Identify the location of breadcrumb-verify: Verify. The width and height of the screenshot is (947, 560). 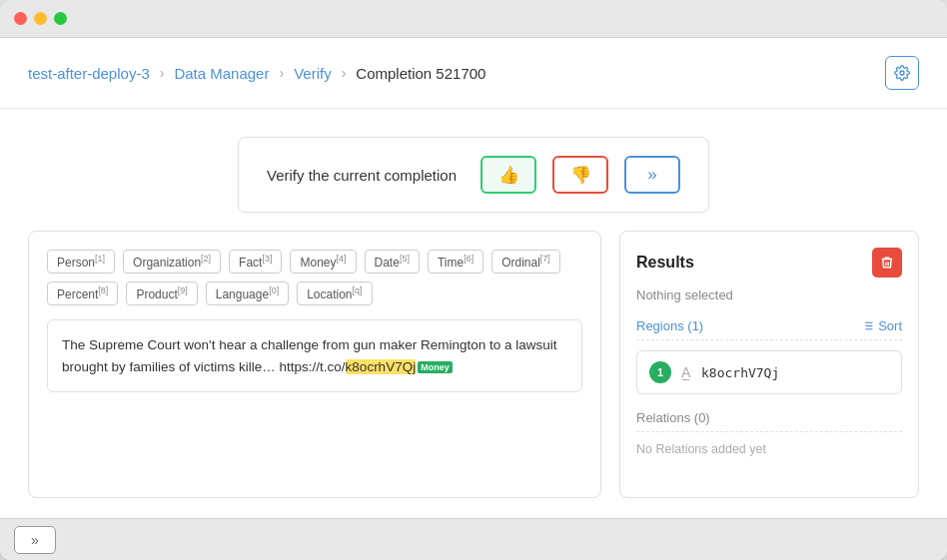
(313, 74).